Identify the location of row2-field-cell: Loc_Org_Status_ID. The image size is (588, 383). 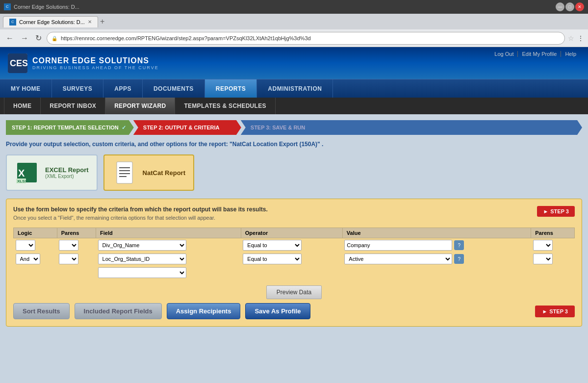
(169, 259).